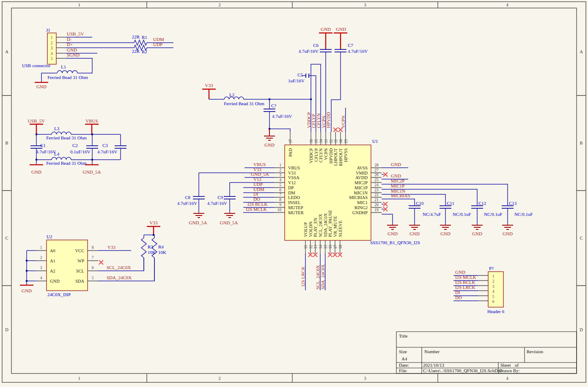 Image resolution: width=588 pixels, height=387 pixels. I want to click on c5-capacitor, so click(307, 76).